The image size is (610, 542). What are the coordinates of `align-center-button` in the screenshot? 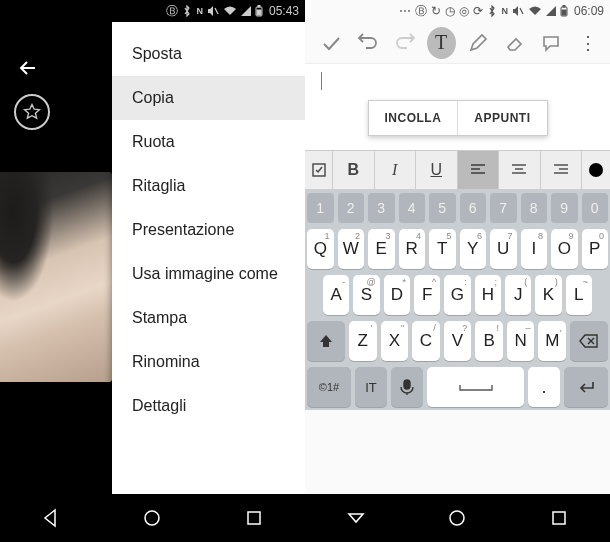 It's located at (520, 170).